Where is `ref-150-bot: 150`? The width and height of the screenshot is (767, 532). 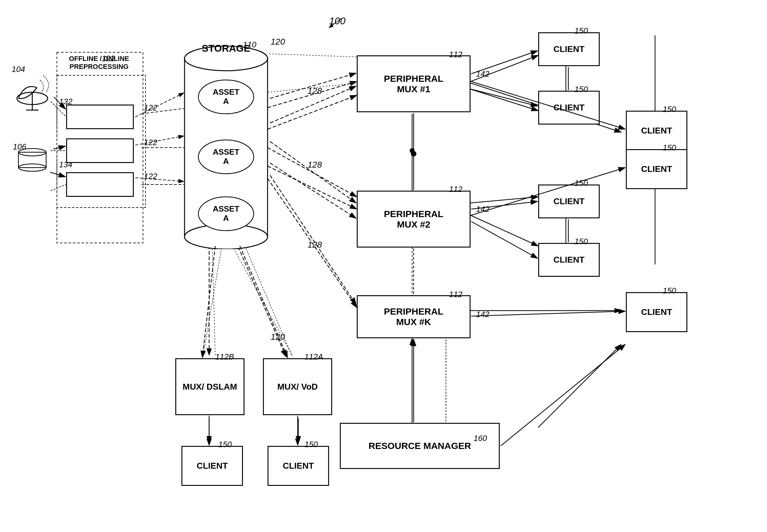 ref-150-bot: 150 is located at coordinates (669, 291).